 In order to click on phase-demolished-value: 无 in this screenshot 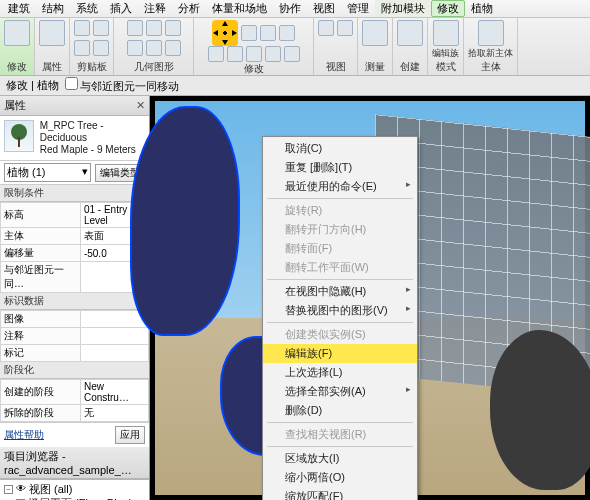, I will do `click(114, 414)`.